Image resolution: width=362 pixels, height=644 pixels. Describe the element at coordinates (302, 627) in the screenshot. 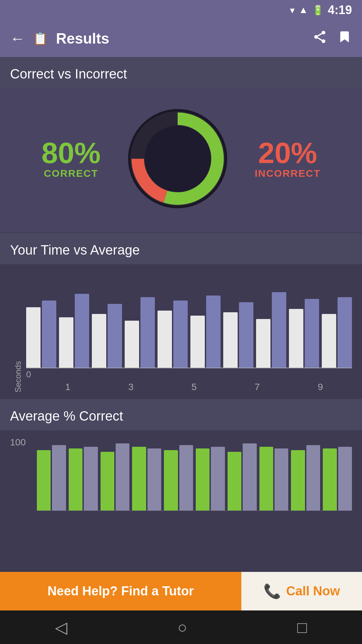

I see `nav-recent-button: □` at that location.